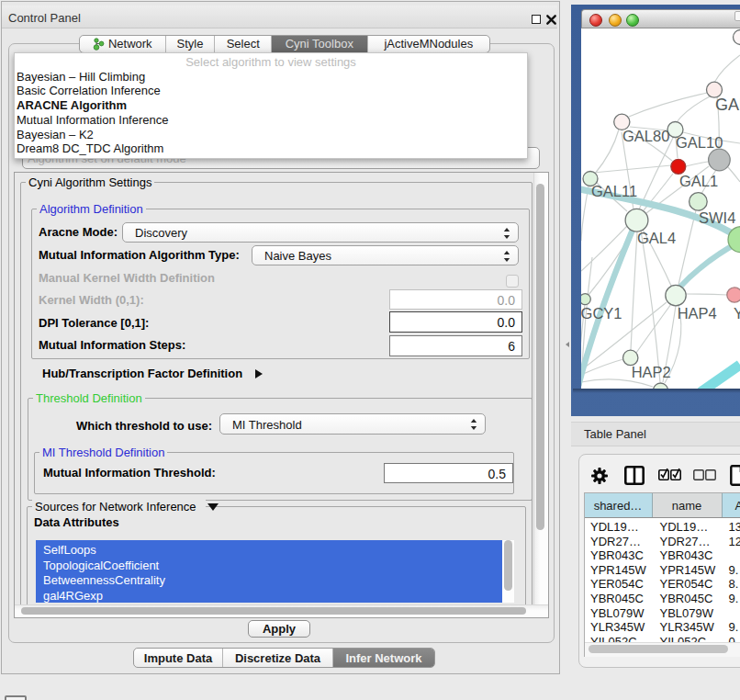  Describe the element at coordinates (656, 238) in the screenshot. I see `svg-text: GAL4` at that location.